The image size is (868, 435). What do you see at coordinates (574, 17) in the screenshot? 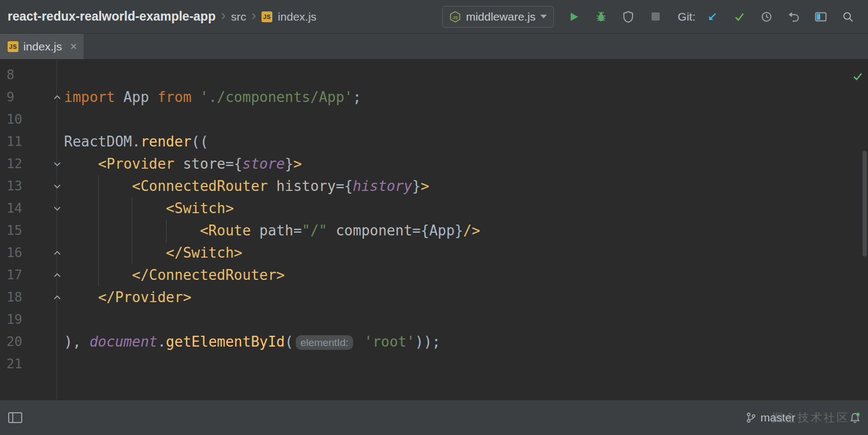
I see `run-button` at bounding box center [574, 17].